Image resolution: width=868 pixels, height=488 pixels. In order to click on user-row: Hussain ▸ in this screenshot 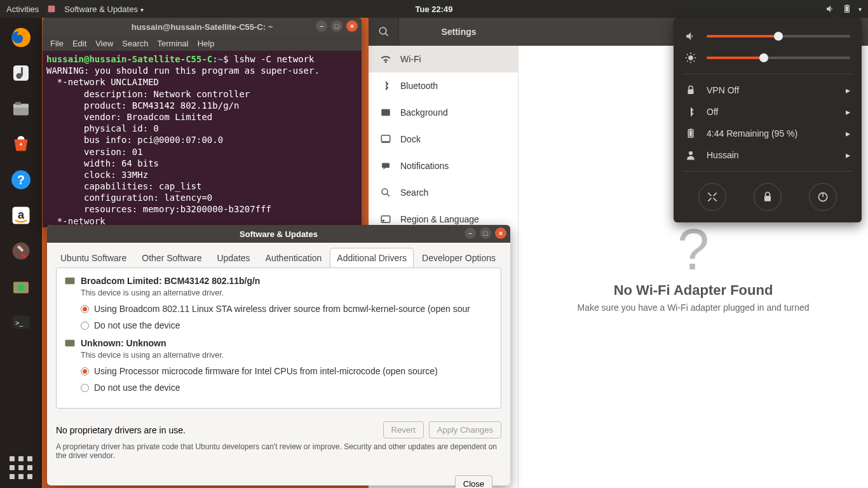, I will do `click(768, 155)`.